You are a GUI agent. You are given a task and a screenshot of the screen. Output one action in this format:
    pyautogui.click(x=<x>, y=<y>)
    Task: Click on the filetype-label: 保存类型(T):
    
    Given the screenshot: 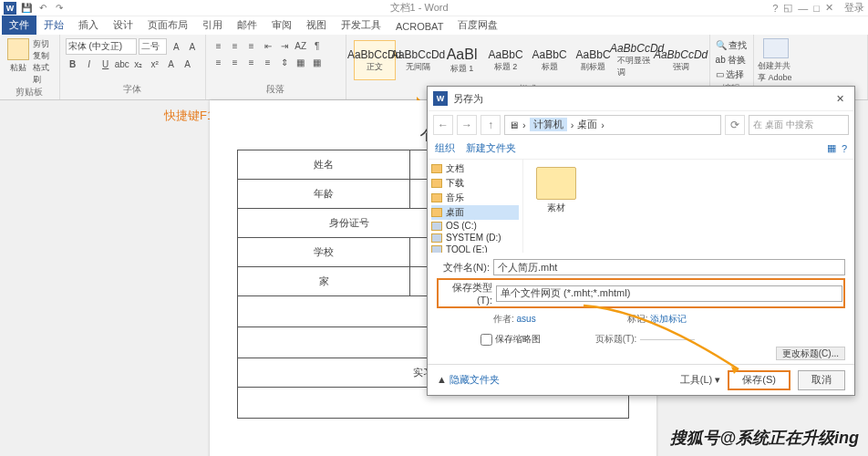 What is the action you would take?
    pyautogui.click(x=466, y=294)
    